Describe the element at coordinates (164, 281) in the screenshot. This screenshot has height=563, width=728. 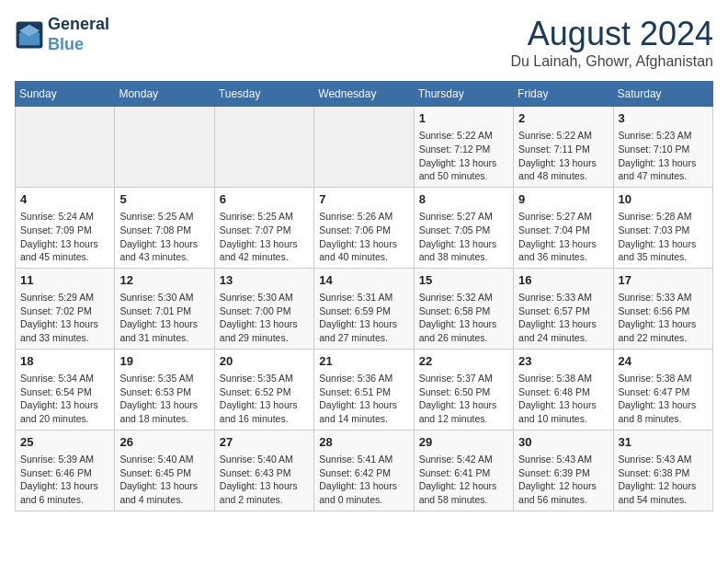
I see `day-number: 12` at that location.